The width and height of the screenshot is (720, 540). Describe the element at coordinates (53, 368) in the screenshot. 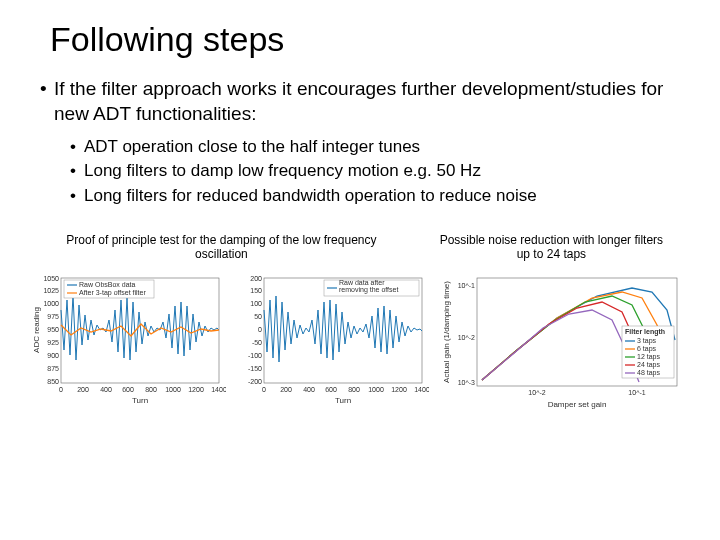

I see `svg-text: 875` at that location.